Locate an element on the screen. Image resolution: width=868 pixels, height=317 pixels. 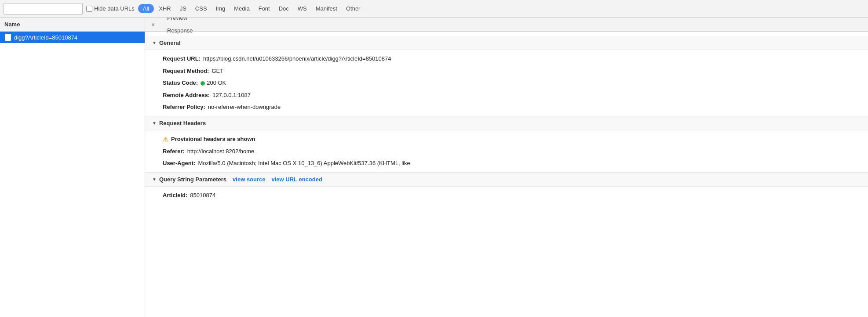
file-panel-header: Name is located at coordinates (72, 25).